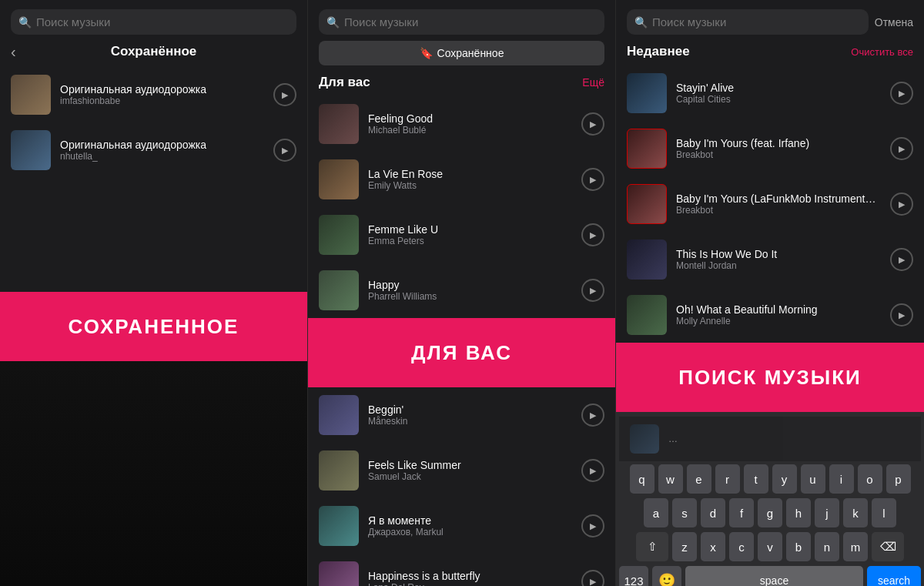 This screenshot has width=924, height=586. Describe the element at coordinates (742, 547) in the screenshot. I see `key-c: c` at that location.